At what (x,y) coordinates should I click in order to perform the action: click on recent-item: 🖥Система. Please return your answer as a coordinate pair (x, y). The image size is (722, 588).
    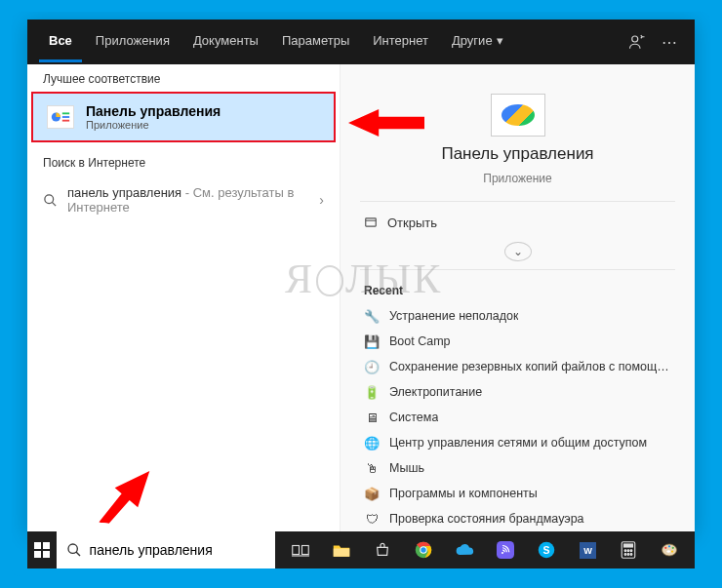
    Looking at the image, I should click on (517, 417).